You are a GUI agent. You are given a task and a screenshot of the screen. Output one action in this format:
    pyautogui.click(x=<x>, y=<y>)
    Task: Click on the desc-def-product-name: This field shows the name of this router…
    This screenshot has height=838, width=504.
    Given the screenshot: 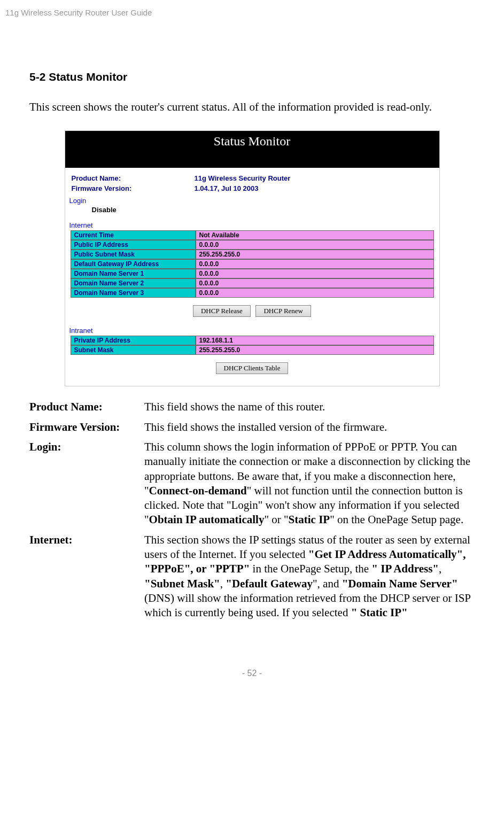 What is the action you would take?
    pyautogui.click(x=309, y=407)
    